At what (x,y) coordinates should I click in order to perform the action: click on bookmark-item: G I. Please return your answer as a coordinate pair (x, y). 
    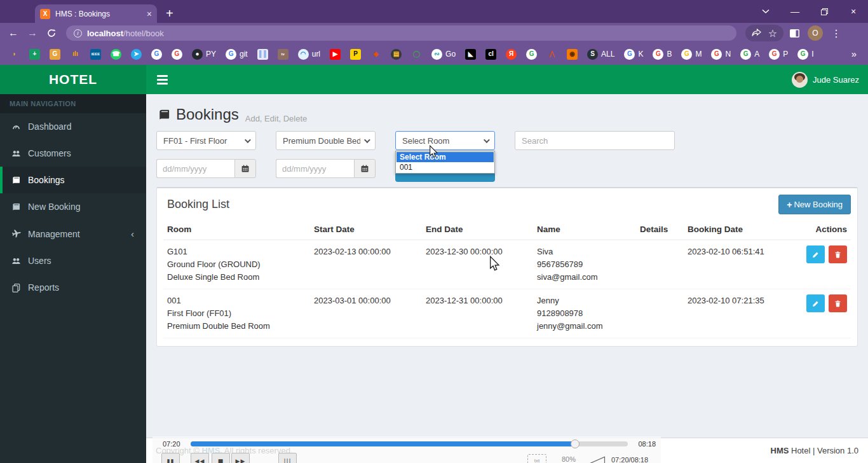
    Looking at the image, I should click on (806, 55).